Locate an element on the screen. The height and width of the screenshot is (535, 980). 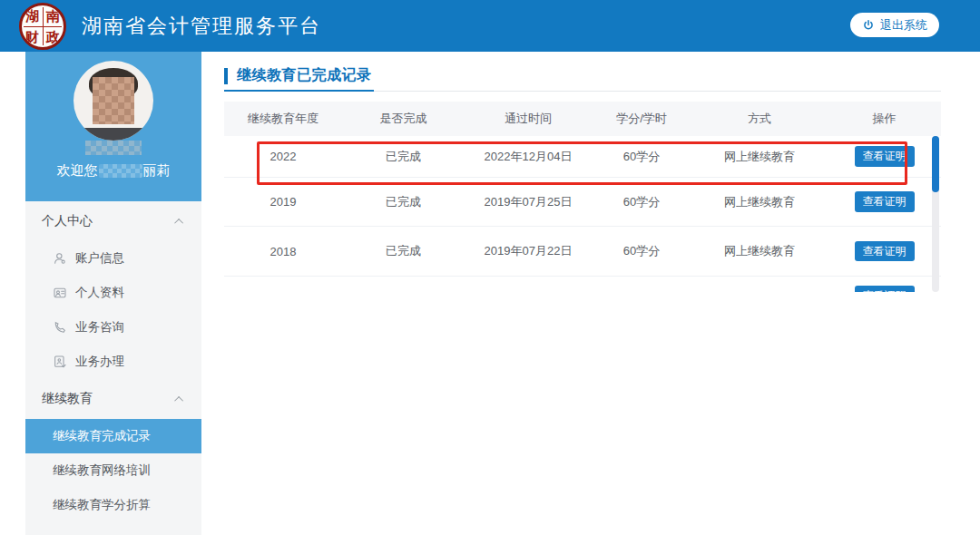
sidebar-item-business-consult: 业务咨询 is located at coordinates (113, 327).